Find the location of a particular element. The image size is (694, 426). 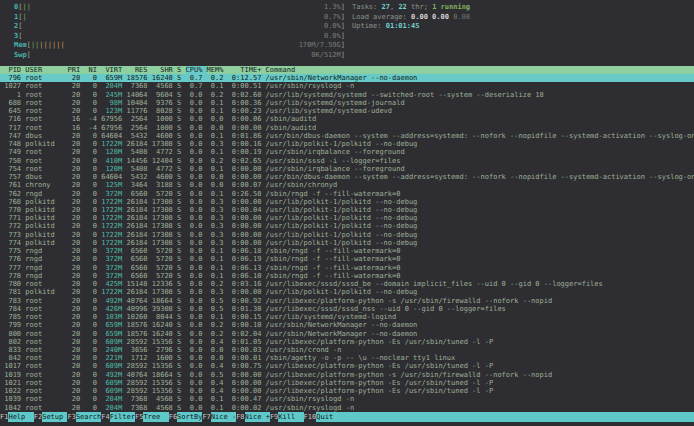

fnkey-f6: F6 is located at coordinates (173, 417).